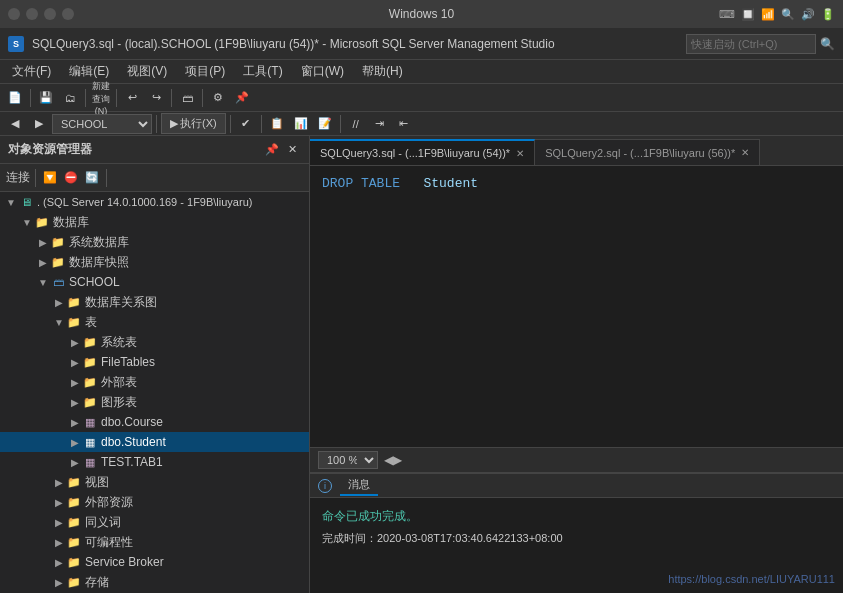 The width and height of the screenshot is (843, 593). What do you see at coordinates (422, 152) in the screenshot?
I see `query-tab-1: SQLQuery3.sql - (...1F9B\liuyaru (54))* …` at bounding box center [422, 152].